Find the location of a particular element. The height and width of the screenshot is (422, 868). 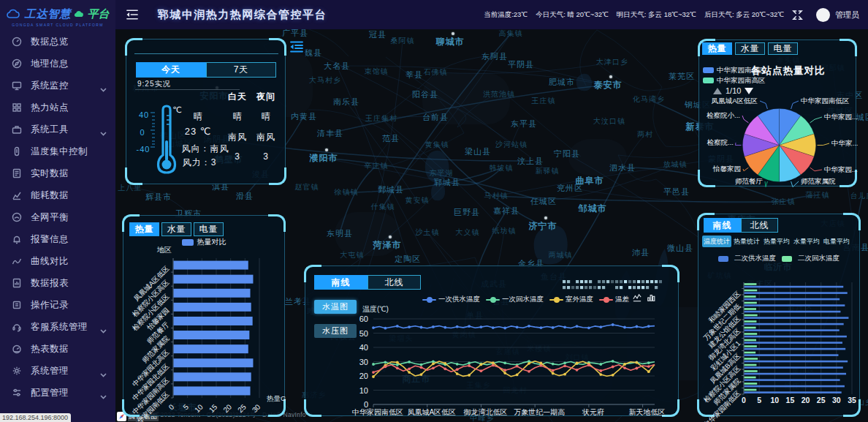

sidebar-item-系统管理: 系统管理 is located at coordinates (58, 371).